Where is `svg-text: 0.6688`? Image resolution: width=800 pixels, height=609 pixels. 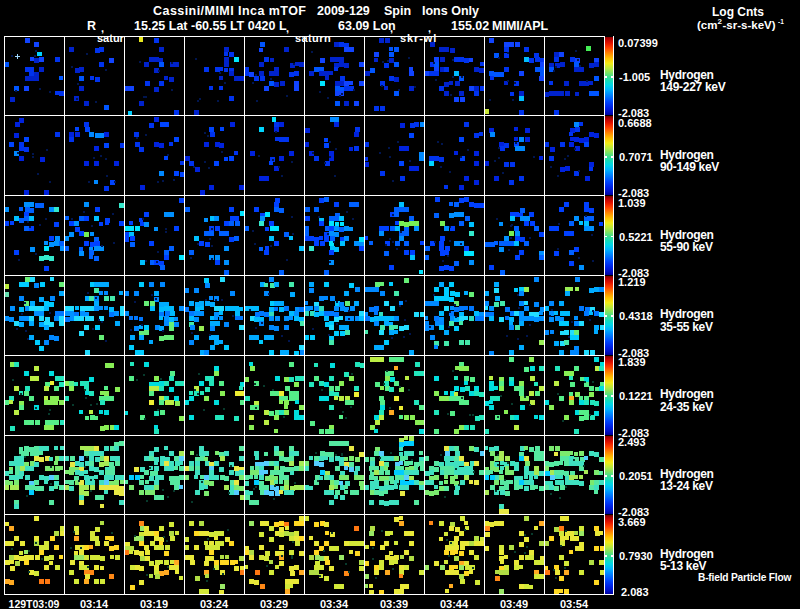
svg-text: 0.6688 is located at coordinates (635, 123).